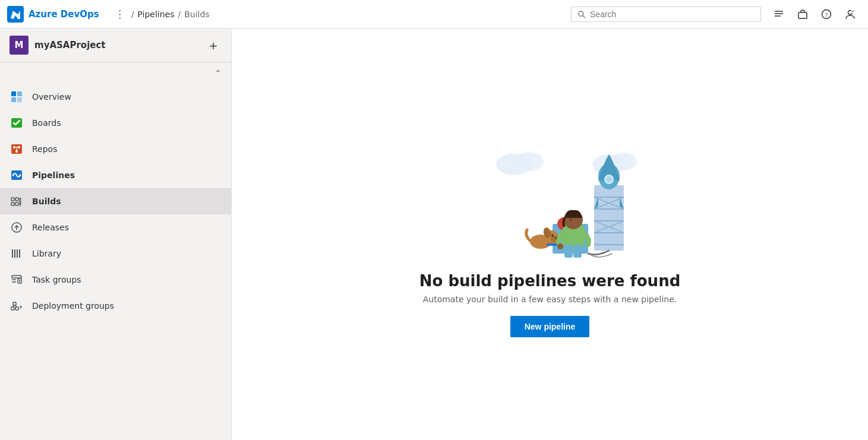 The height and width of the screenshot is (440, 868). Describe the element at coordinates (850, 14) in the screenshot. I see `user-settings-icon` at that location.